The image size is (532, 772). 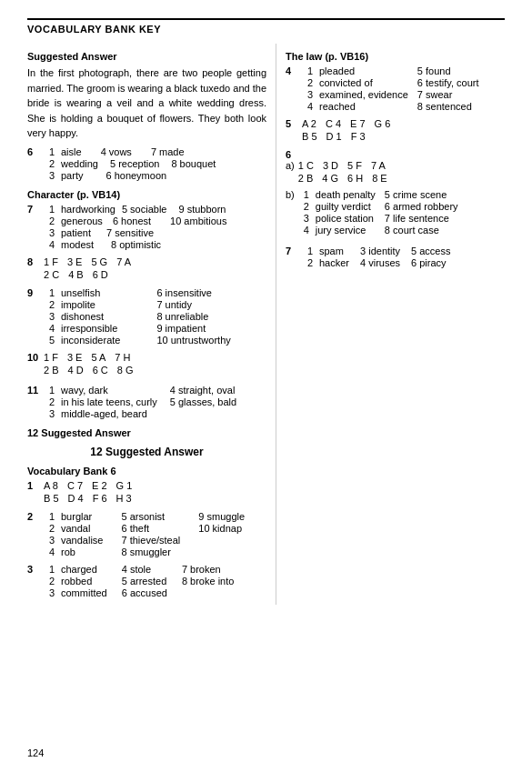 What do you see at coordinates (135, 209) in the screenshot?
I see `list-item: 1hardworking 5 sociable 9 stubborn` at bounding box center [135, 209].